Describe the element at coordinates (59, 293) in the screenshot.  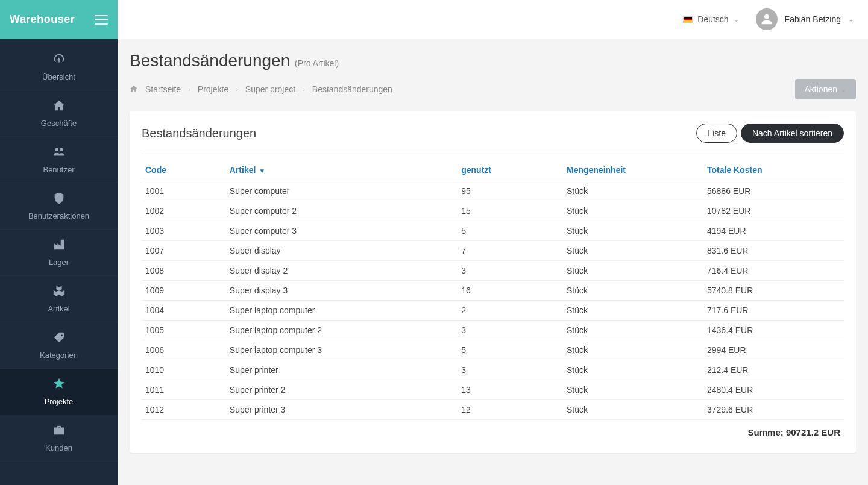
I see `boxes-icon` at that location.